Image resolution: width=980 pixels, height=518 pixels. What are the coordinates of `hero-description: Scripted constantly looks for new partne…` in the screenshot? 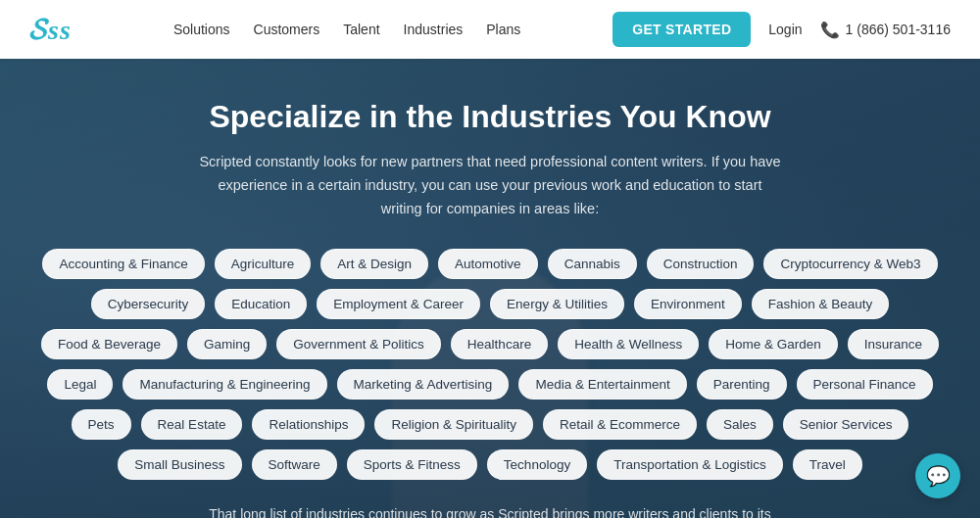 It's located at (490, 186).